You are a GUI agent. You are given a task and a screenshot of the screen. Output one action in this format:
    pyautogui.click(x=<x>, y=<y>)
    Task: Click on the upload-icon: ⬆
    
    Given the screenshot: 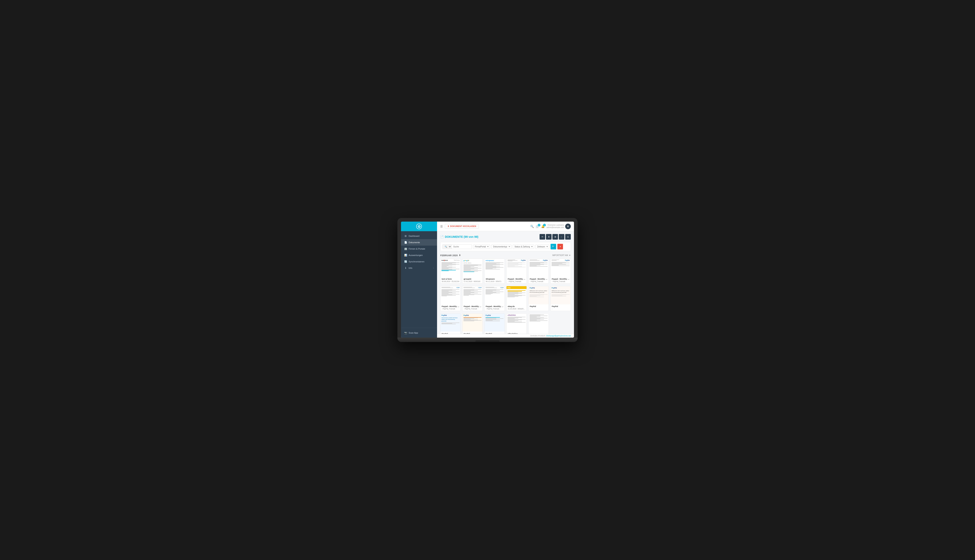 What is the action you would take?
    pyautogui.click(x=448, y=226)
    